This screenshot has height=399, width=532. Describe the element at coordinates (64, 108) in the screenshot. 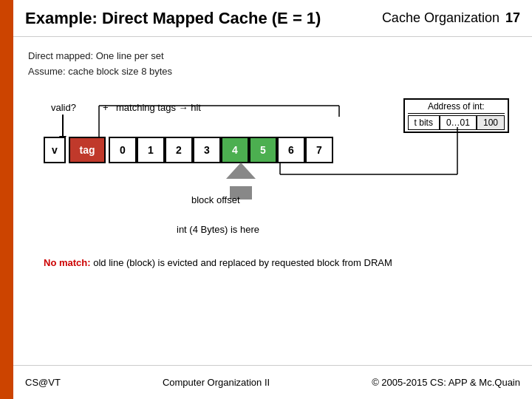

I see `valid-label: valid?` at that location.